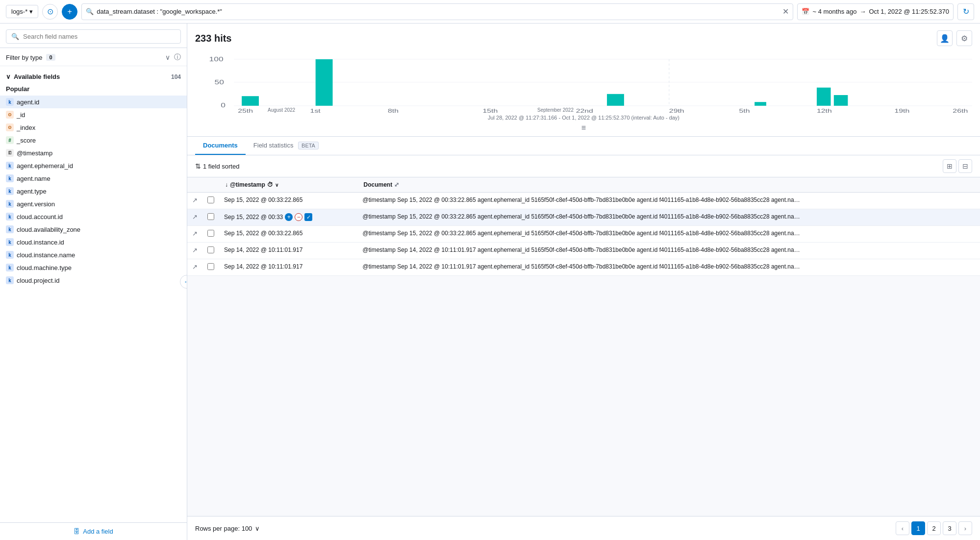 The width and height of the screenshot is (980, 540). What do you see at coordinates (950, 528) in the screenshot?
I see `page-3-button: 3` at bounding box center [950, 528].